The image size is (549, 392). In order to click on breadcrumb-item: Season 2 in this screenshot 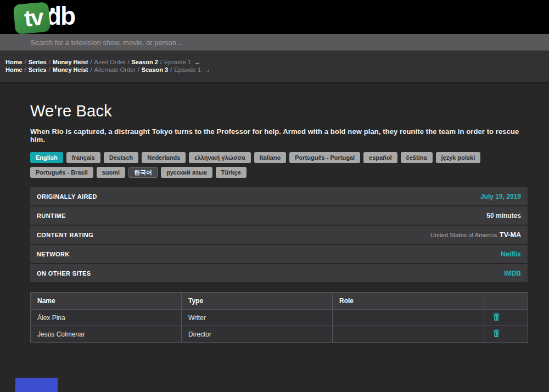, I will do `click(145, 62)`.